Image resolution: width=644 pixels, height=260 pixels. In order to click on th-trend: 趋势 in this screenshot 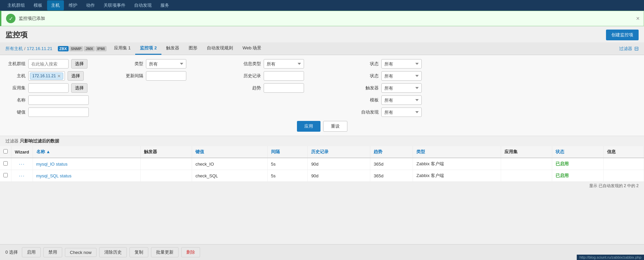, I will do `click(391, 152)`.